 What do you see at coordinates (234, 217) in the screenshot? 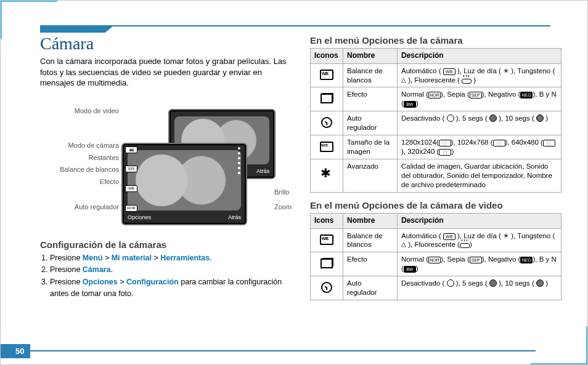
I see `screen-atras-btn: Atrás` at bounding box center [234, 217].